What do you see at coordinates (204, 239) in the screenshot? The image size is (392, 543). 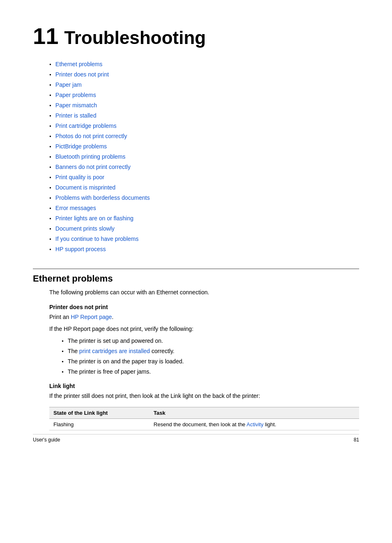 I see `toc-item-continue: If you continue to have problems` at bounding box center [204, 239].